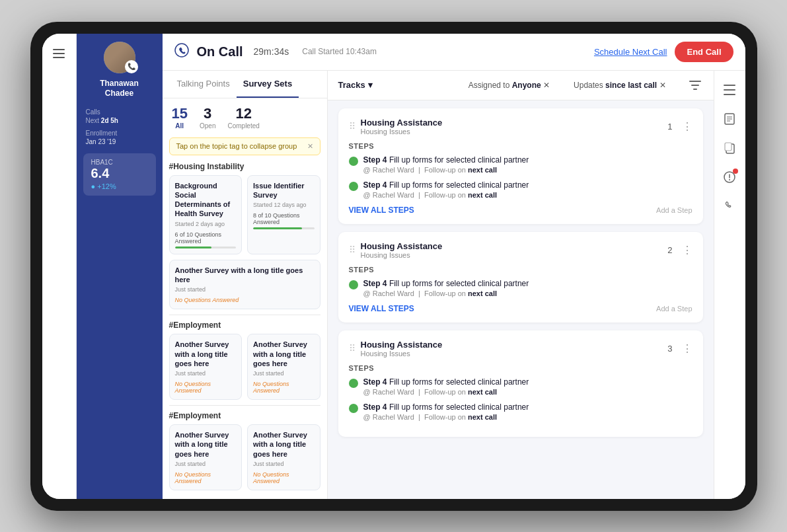  I want to click on count-open-num: 3, so click(207, 114).